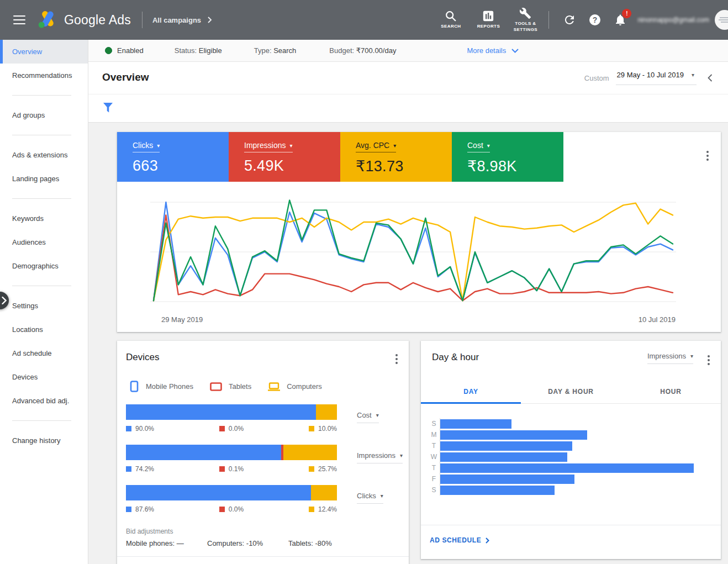  What do you see at coordinates (268, 147) in the screenshot?
I see `metric-label: Impressions▾` at bounding box center [268, 147].